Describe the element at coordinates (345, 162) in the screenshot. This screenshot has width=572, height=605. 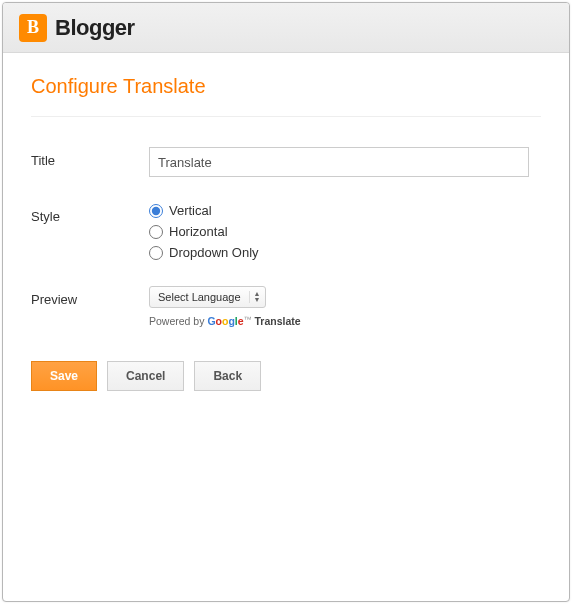
I see `title-control` at that location.